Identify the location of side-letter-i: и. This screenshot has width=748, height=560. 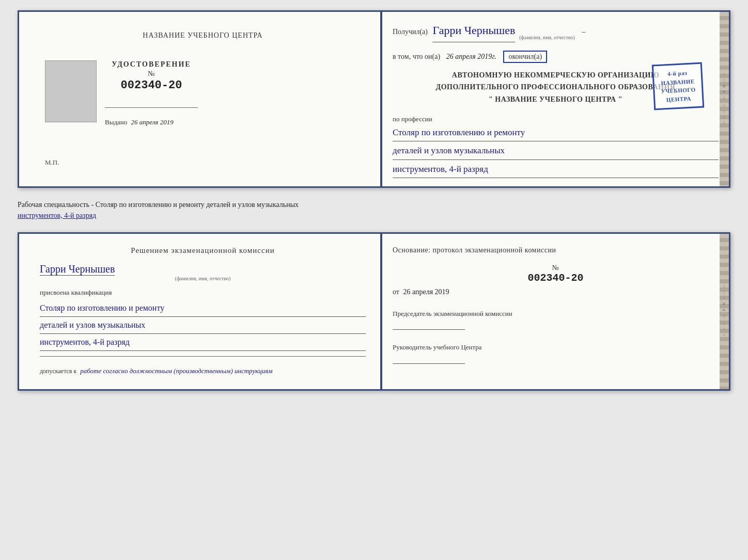
(724, 87).